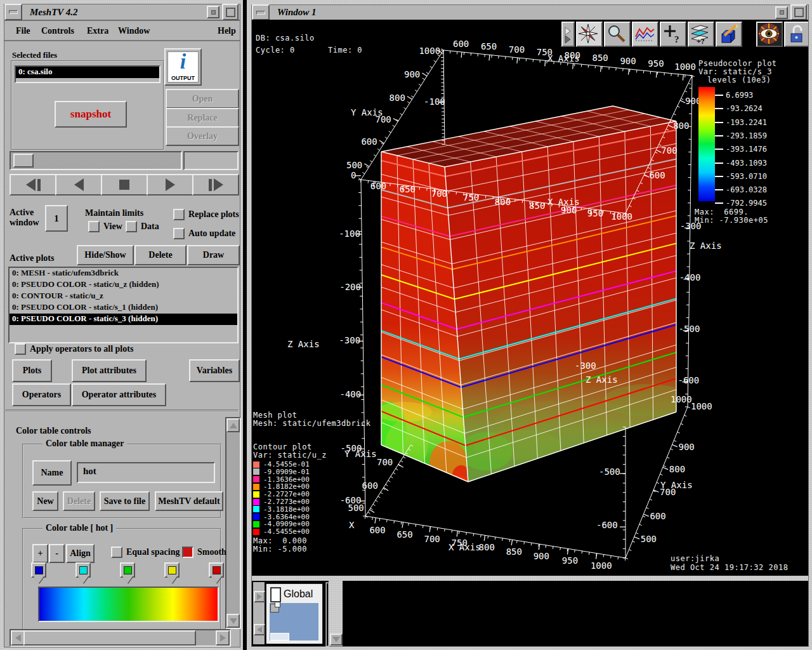 The image size is (812, 650). Describe the element at coordinates (782, 13) in the screenshot. I see `viewer-window-menu-button` at that location.